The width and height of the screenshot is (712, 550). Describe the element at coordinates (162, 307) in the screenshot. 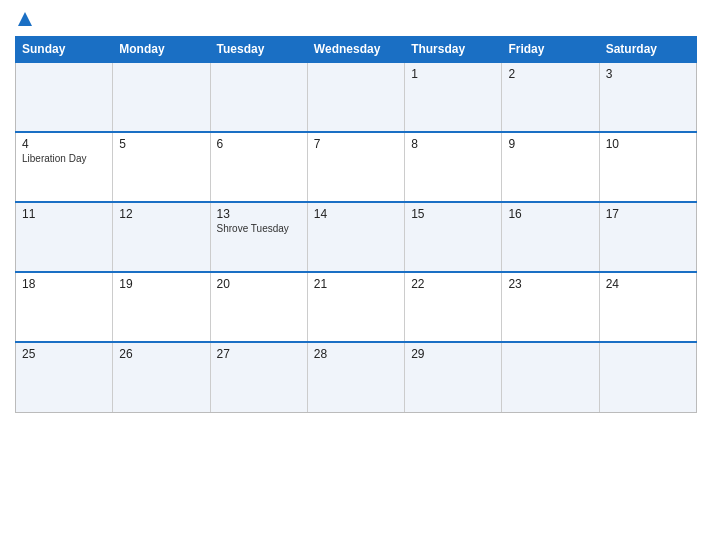

I see `calendar-cell: 19` at that location.